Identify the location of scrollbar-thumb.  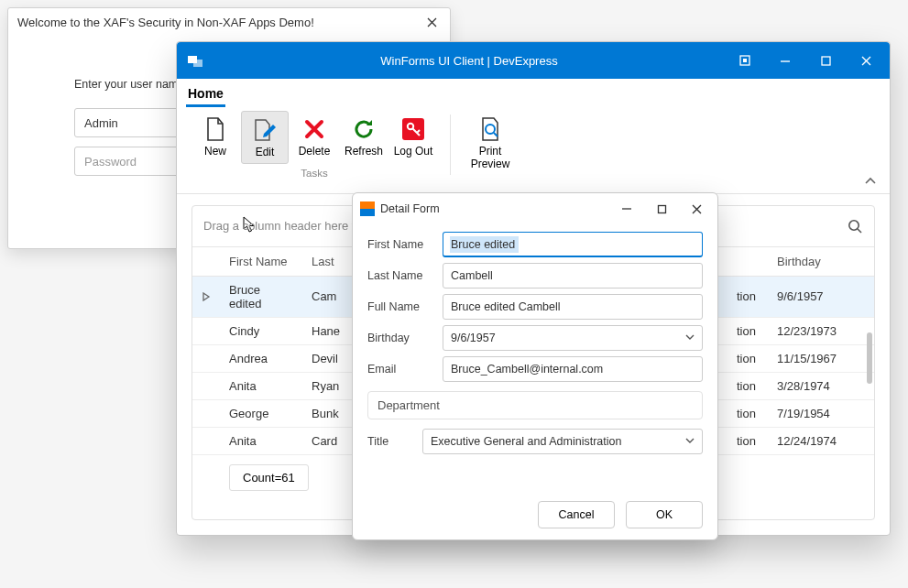
(870, 358).